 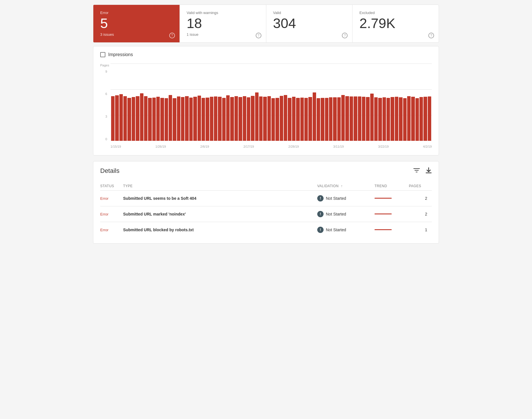 What do you see at coordinates (266, 198) in the screenshot?
I see `table-row: Error Submitted URL seems to be a Soft 4…` at bounding box center [266, 198].